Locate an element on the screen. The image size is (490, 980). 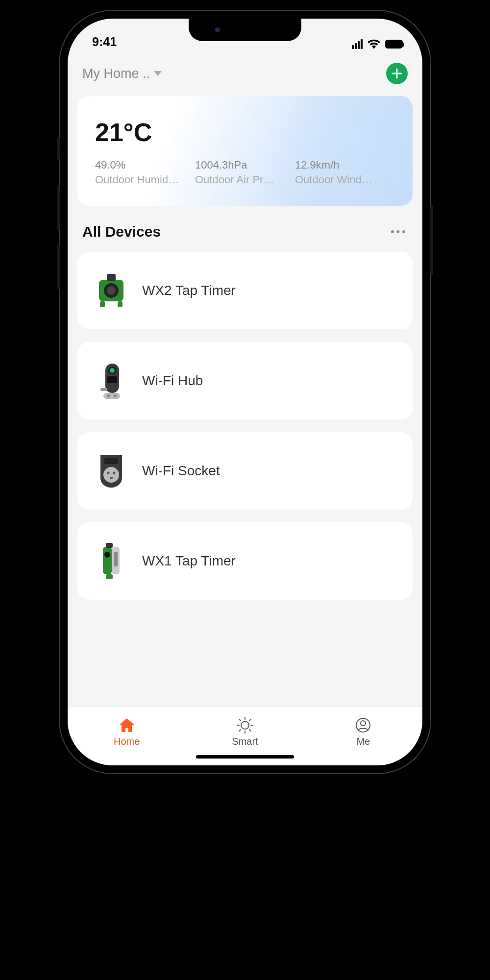
weather-stat-wind: 12.9km/h Outdoor Wind… is located at coordinates (345, 172).